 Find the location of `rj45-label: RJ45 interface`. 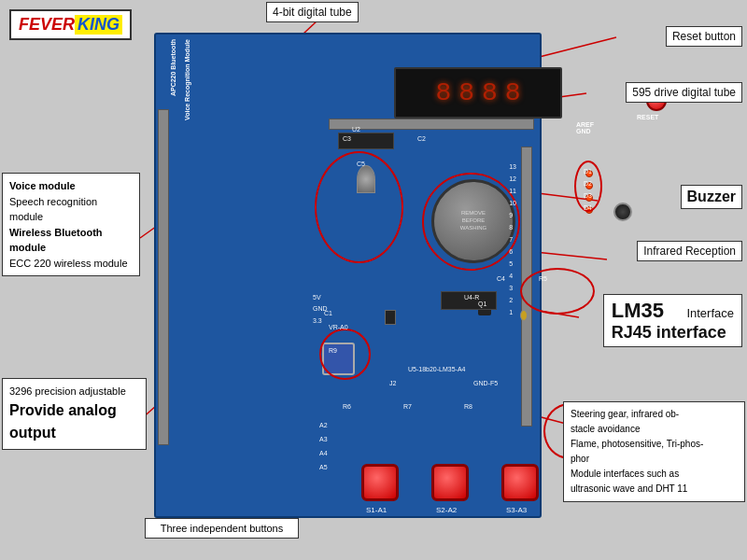

rj45-label: RJ45 interface is located at coordinates (669, 332).